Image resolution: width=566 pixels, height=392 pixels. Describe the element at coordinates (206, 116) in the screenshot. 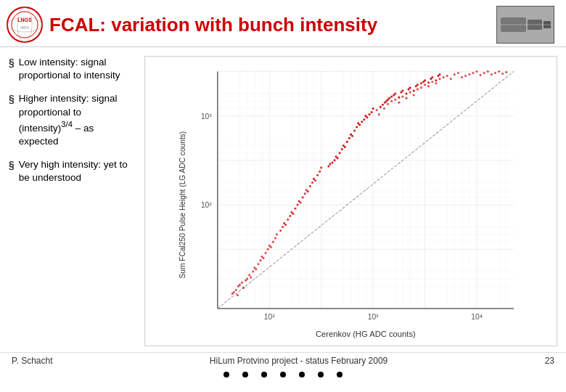

I see `svg-text: 10³` at that location.